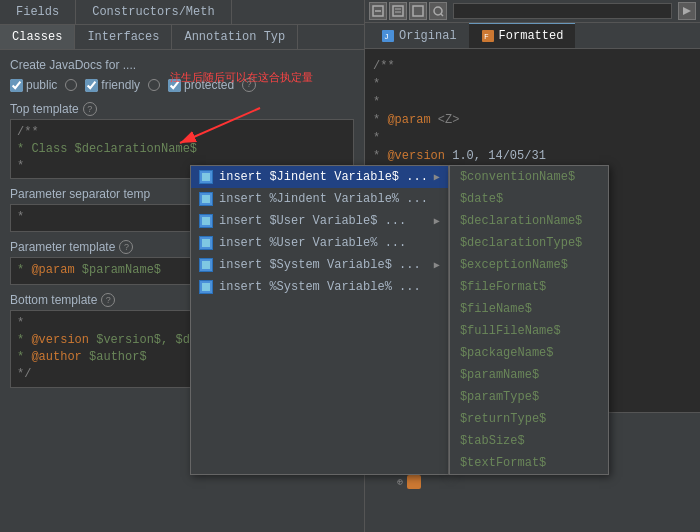 The width and height of the screenshot is (700, 532). What do you see at coordinates (532, 138) in the screenshot?
I see `code-line-5: *` at bounding box center [532, 138].